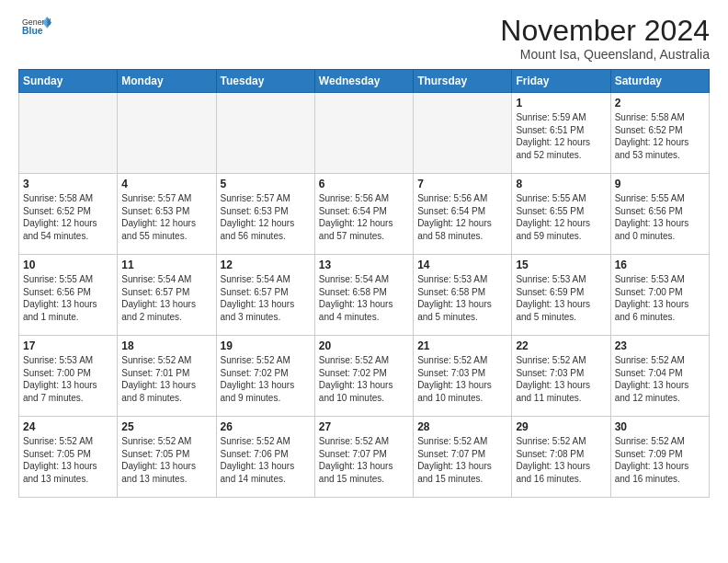 This screenshot has height=563, width=728. What do you see at coordinates (561, 295) in the screenshot?
I see `table-row: 15Sunrise: 5:53 AMSunset: 6:59 PMDayligh…` at bounding box center [561, 295].